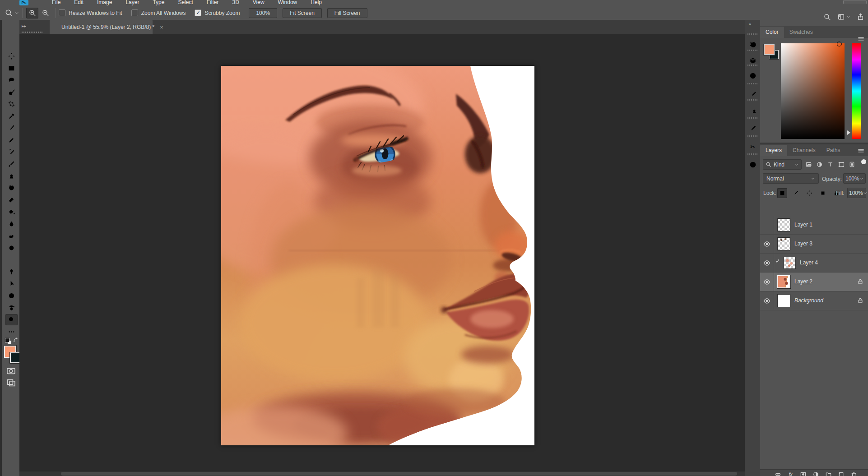 This screenshot has height=476, width=868. Describe the element at coordinates (814, 263) in the screenshot. I see `layer-row-layer-4: Layer 4` at that location.